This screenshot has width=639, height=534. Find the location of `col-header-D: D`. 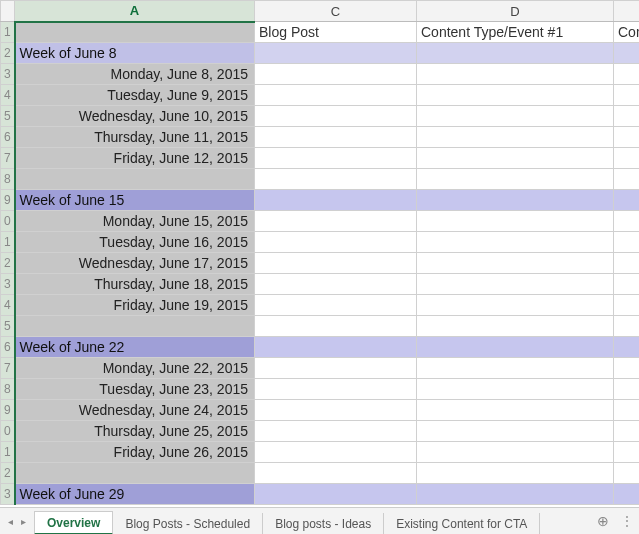

col-header-D: D is located at coordinates (516, 12).